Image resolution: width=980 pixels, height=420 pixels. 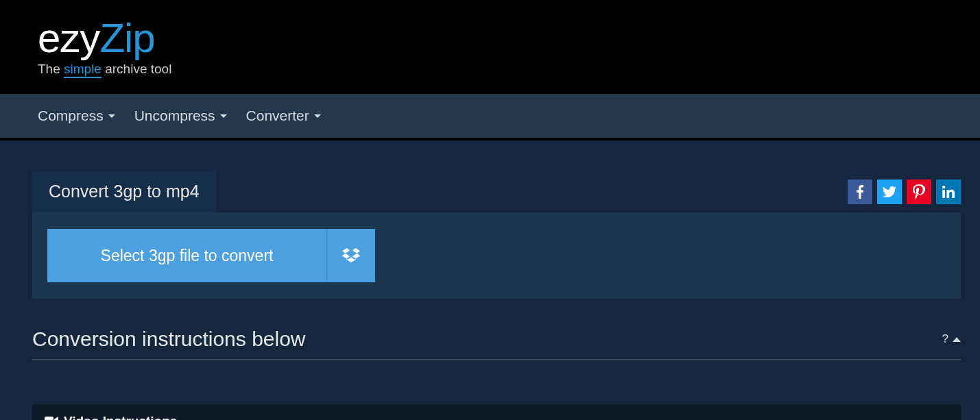 I want to click on pinterest-button, so click(x=919, y=192).